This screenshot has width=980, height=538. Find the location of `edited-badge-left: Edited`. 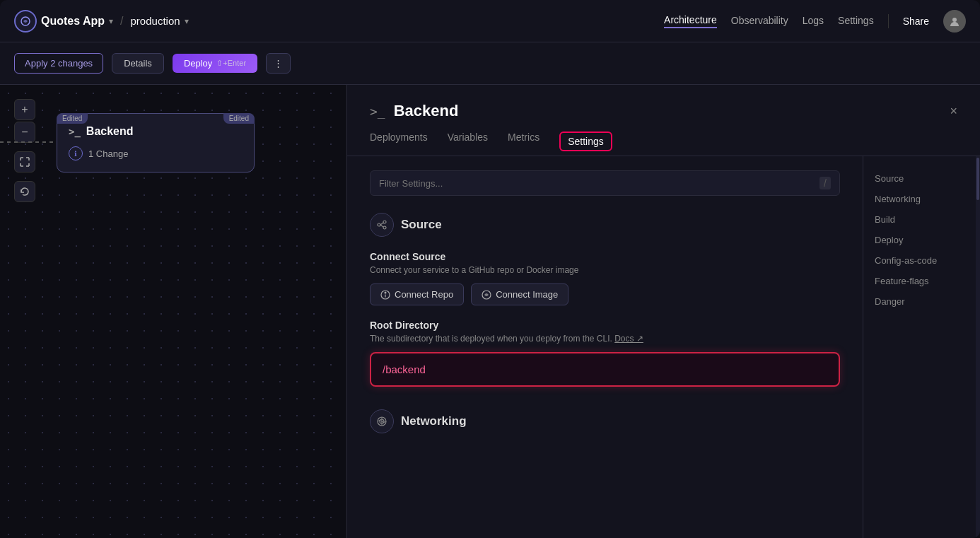

edited-badge-left: Edited is located at coordinates (72, 119).